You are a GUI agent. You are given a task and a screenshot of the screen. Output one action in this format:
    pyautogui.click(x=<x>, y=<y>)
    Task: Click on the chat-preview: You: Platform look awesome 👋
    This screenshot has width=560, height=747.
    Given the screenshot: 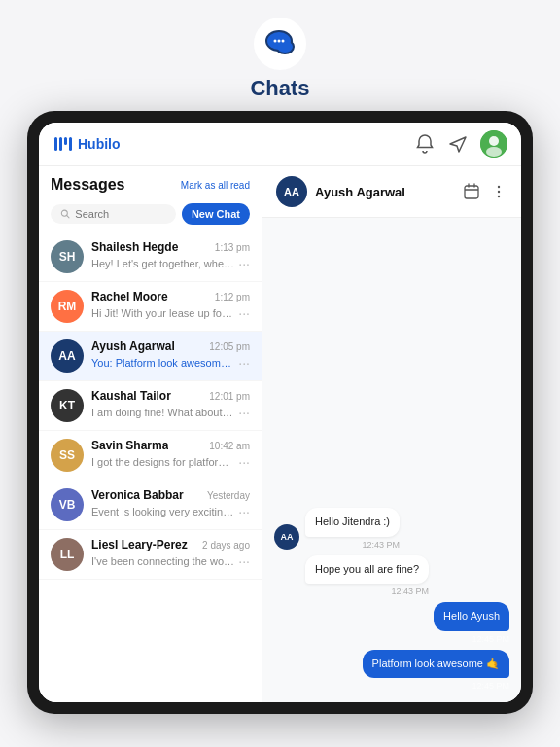 What is the action you would take?
    pyautogui.click(x=163, y=364)
    